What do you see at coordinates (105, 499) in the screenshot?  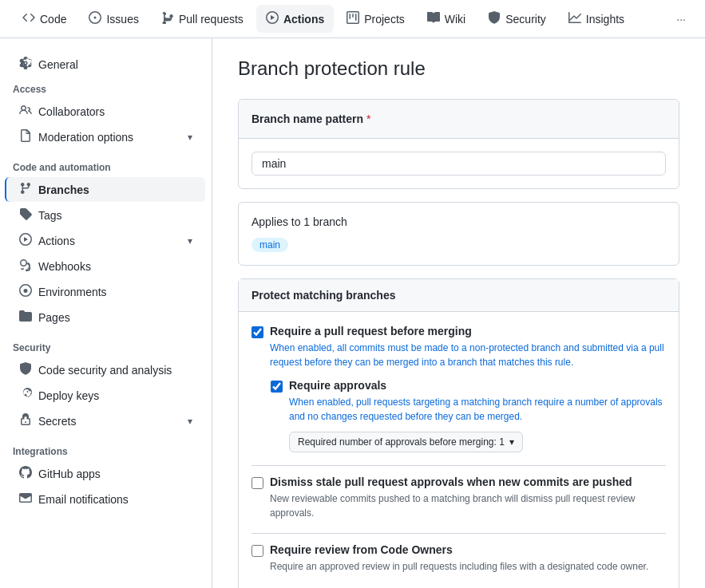 I see `sidebar-item-email-notifications: Email notifications` at bounding box center [105, 499].